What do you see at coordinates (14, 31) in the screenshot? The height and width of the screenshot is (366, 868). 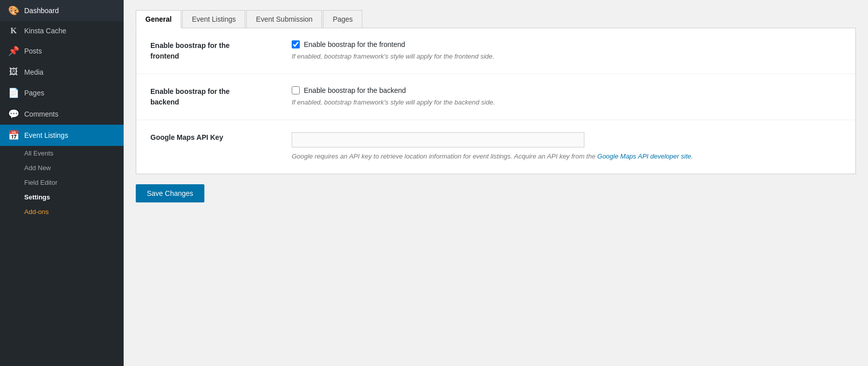 I see `kinsta-cache-icon: K` at bounding box center [14, 31].